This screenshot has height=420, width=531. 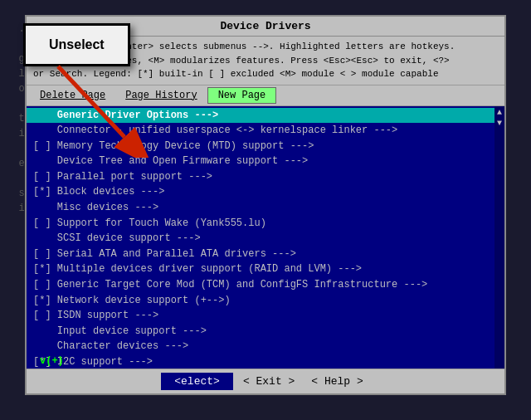 I want to click on list-item: [*] Multiple devices driver support (RAI…, so click(x=266, y=269).